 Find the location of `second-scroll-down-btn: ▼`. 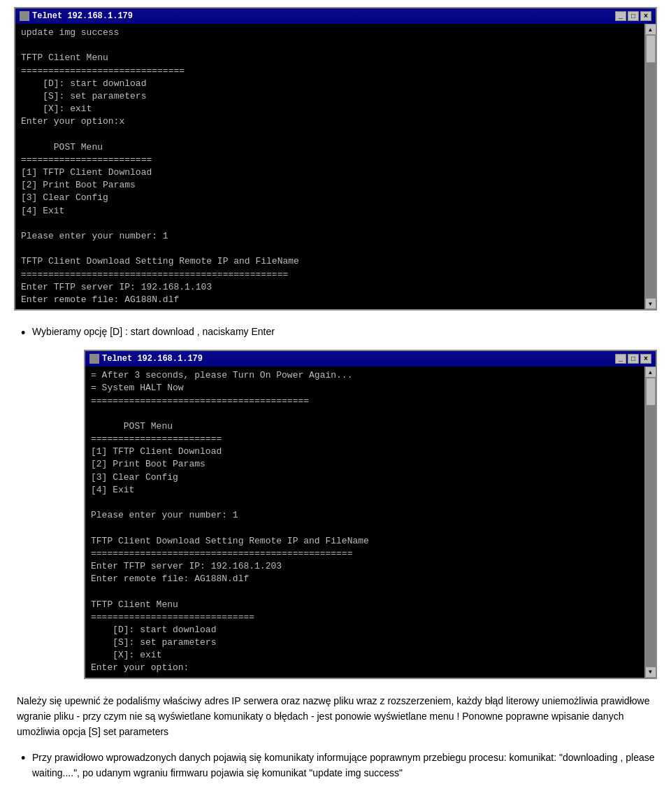

second-scroll-down-btn: ▼ is located at coordinates (651, 672).